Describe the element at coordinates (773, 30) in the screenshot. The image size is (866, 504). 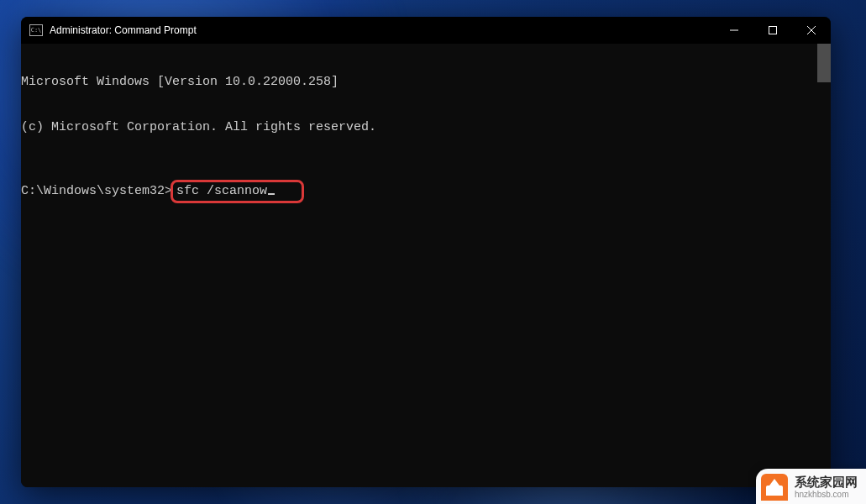
I see `maximize-icon` at that location.